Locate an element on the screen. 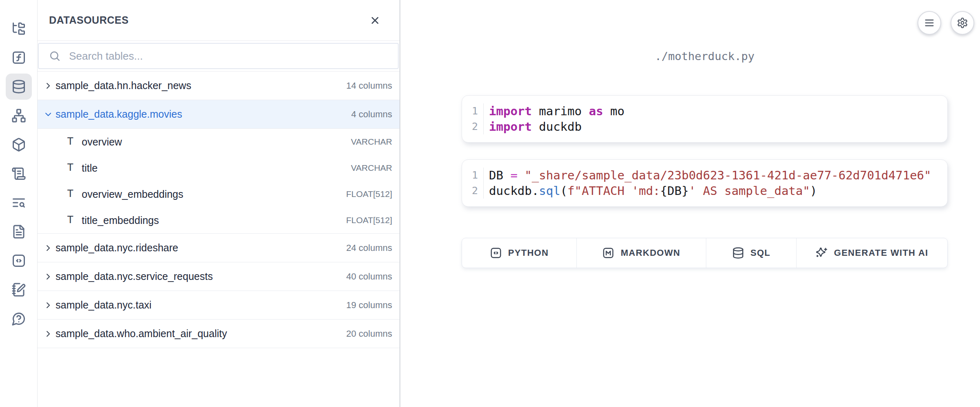 This screenshot has height=407, width=980. table-name: sample_data.kaggle.movies is located at coordinates (203, 114).